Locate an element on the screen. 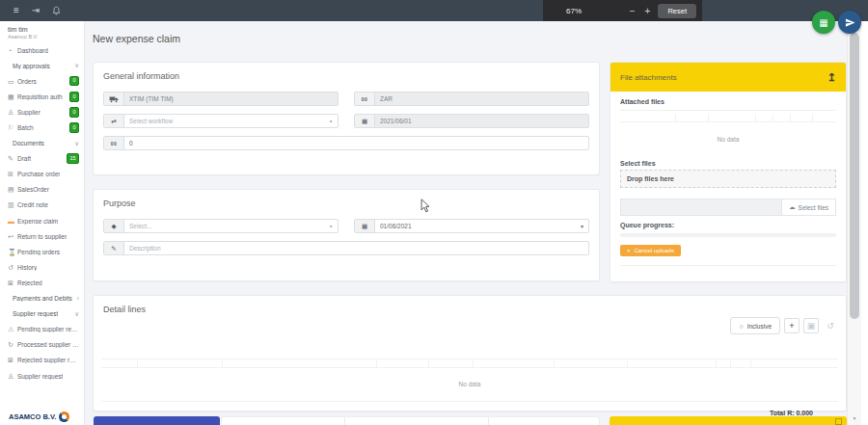 This screenshot has height=425, width=868. sidebar-item-requisition-auth: ▦ Requisition auth 0 is located at coordinates (42, 96).